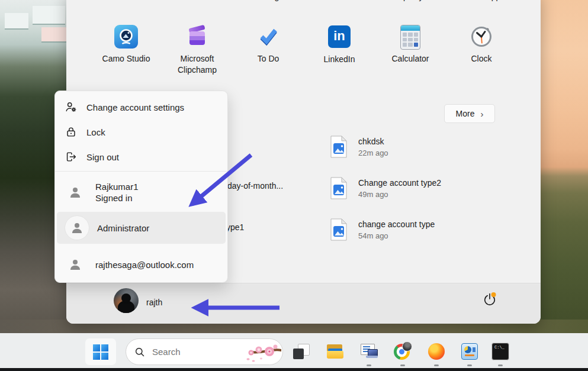 The image size is (588, 371). What do you see at coordinates (335, 351) in the screenshot?
I see `file-explorer-icon` at bounding box center [335, 351].